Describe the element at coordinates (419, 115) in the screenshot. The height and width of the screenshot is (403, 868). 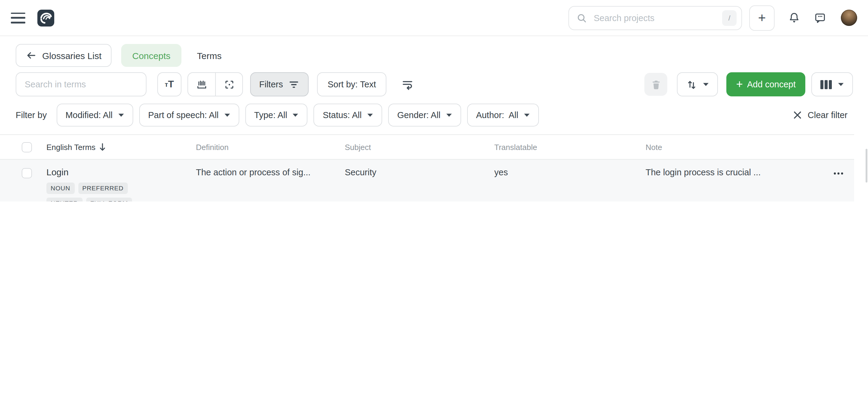
I see `filter-dropdown-label: Gender: All` at that location.